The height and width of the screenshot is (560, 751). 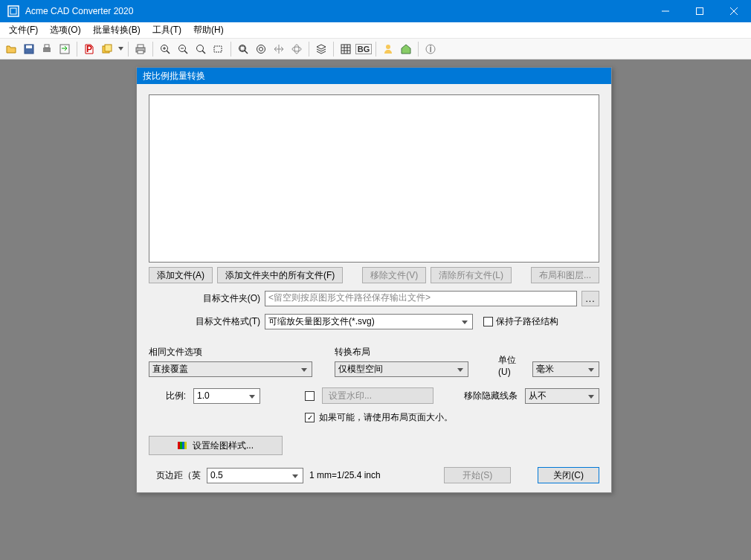 I want to click on print-icon, so click(x=47, y=49).